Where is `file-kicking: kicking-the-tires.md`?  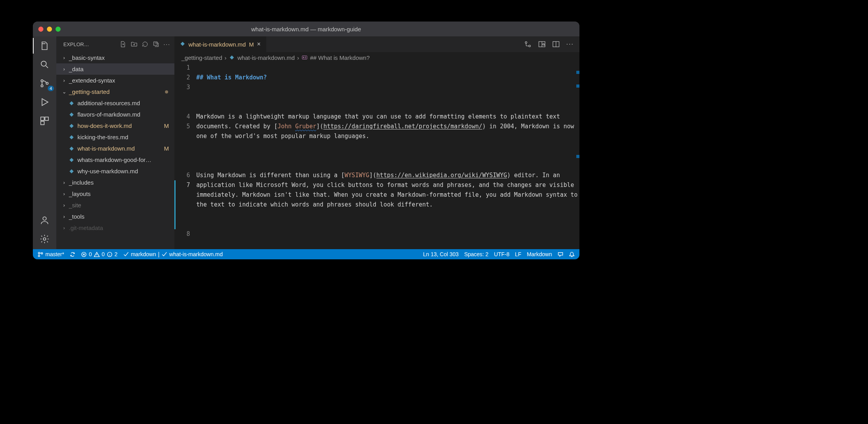 file-kicking: kicking-the-tires.md is located at coordinates (115, 137).